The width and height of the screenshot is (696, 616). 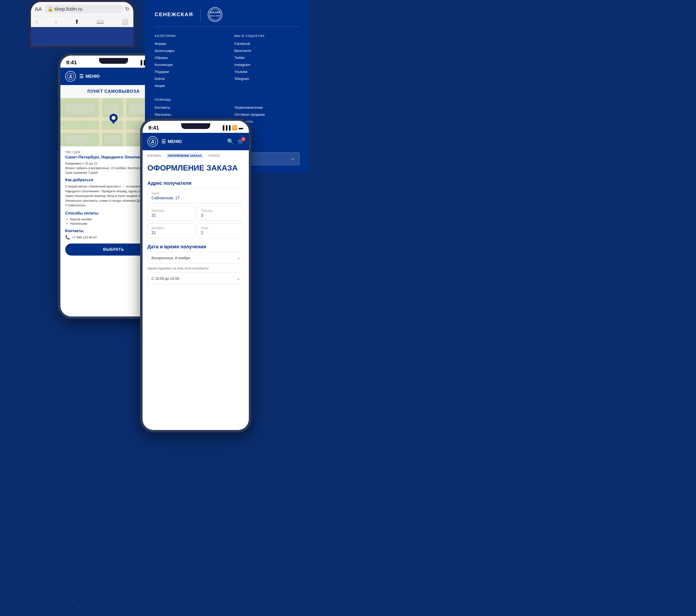 I want to click on help-link2-1: Оптовые продажи, so click(x=267, y=114).